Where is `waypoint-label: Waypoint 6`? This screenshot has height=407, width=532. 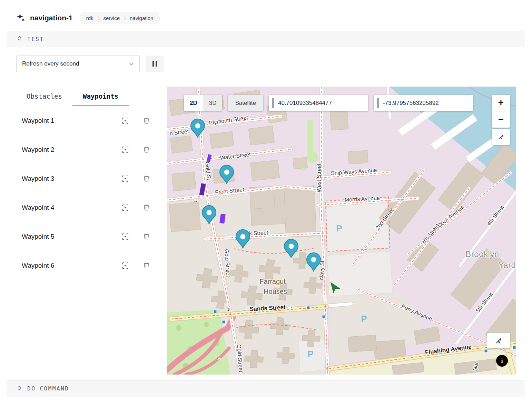
waypoint-label: Waypoint 6 is located at coordinates (38, 266).